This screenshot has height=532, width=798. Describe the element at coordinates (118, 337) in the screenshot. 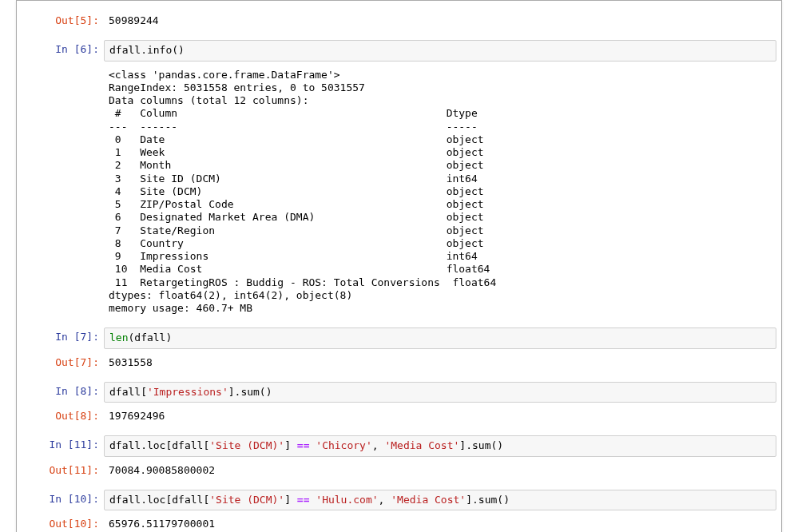

I see `code-token: len` at that location.